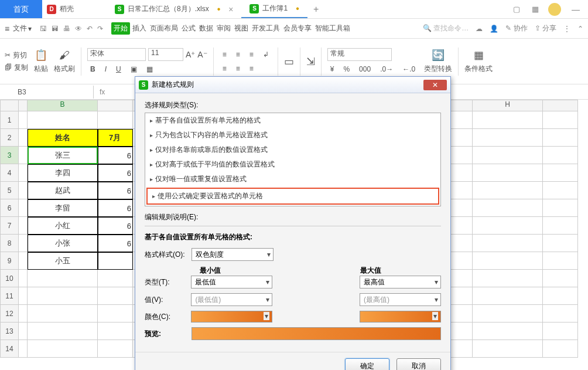 The width and height of the screenshot is (588, 370). What do you see at coordinates (16, 55) in the screenshot?
I see `cut-button: ✂ 剪切` at bounding box center [16, 55].